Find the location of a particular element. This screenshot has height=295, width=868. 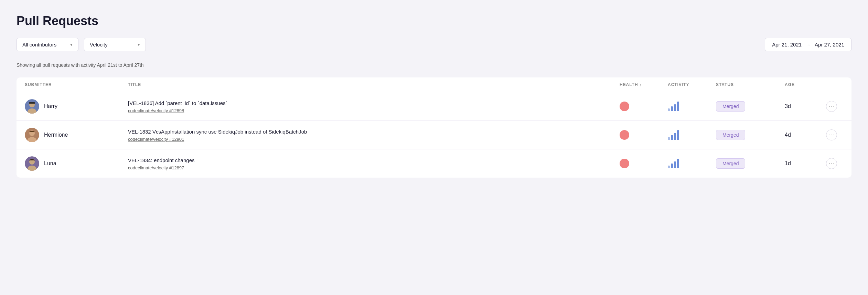

th-status: STATUS is located at coordinates (750, 85).